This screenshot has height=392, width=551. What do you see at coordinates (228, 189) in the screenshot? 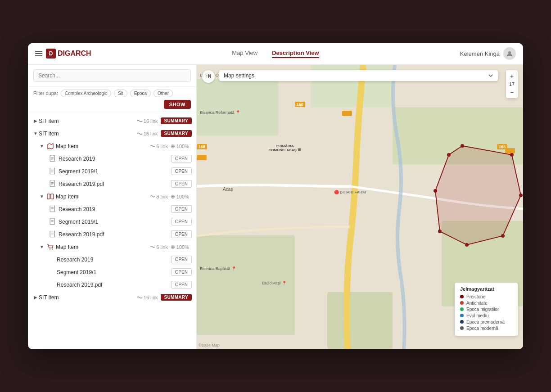
I see `map-label-acas: Acaș` at bounding box center [228, 189].